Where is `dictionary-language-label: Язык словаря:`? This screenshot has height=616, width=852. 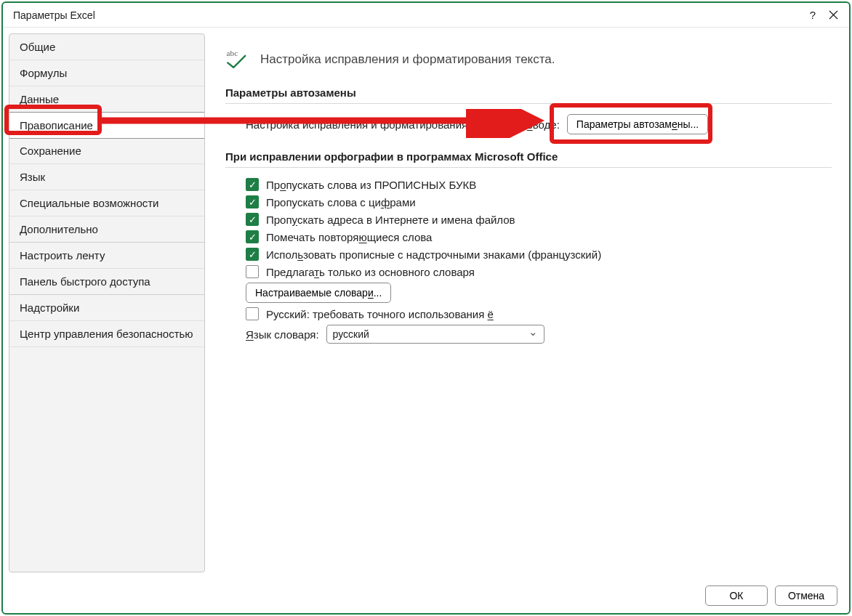
dictionary-language-label: Язык словаря: is located at coordinates (282, 334).